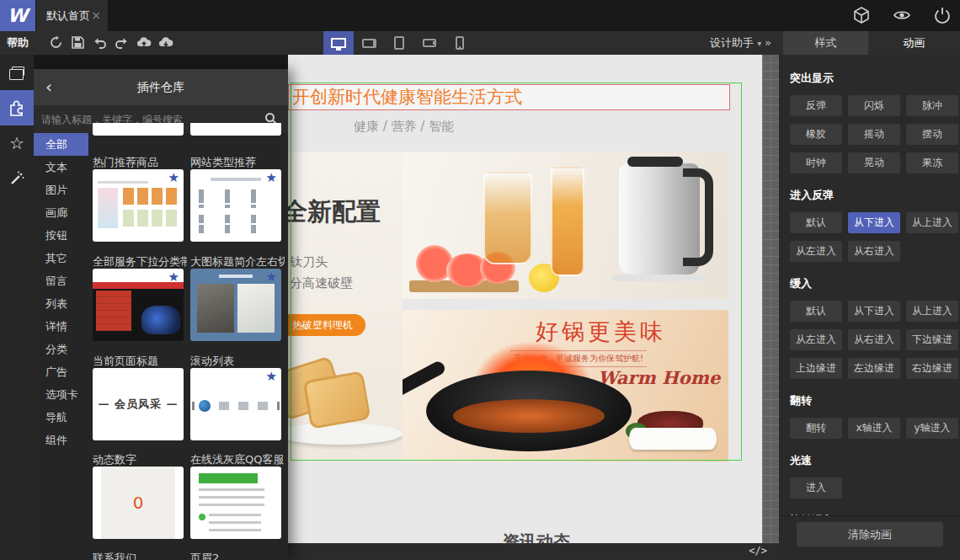 This screenshot has width=960, height=560. What do you see at coordinates (875, 78) in the screenshot?
I see `animation-section-title: 突出显示` at bounding box center [875, 78].